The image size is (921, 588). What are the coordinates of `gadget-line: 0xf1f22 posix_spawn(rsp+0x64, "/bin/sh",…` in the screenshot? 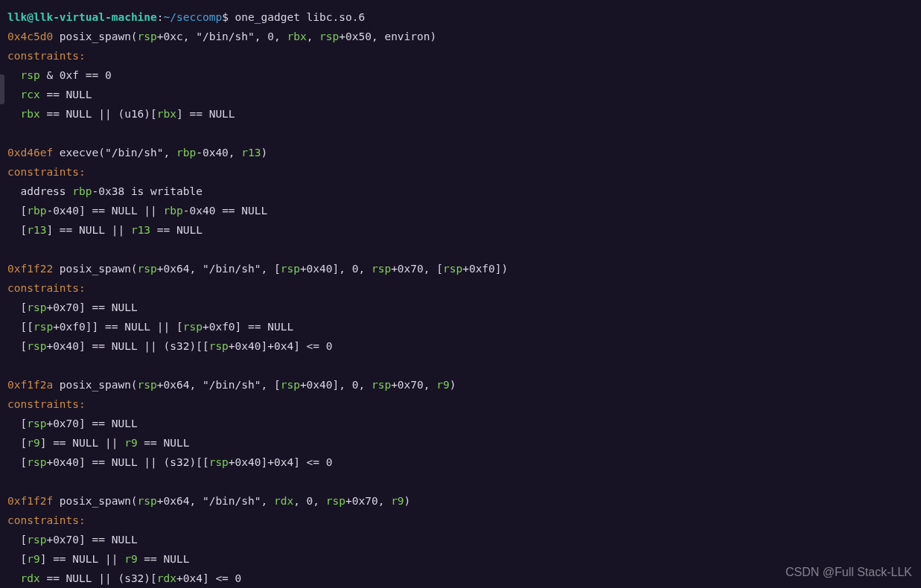 It's located at (258, 269).